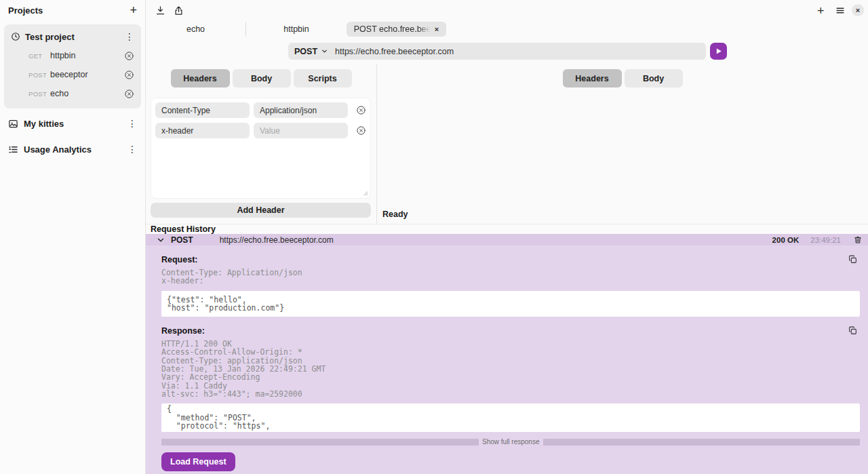  Describe the element at coordinates (43, 123) in the screenshot. I see `sidebar-item-label: My kitties` at that location.